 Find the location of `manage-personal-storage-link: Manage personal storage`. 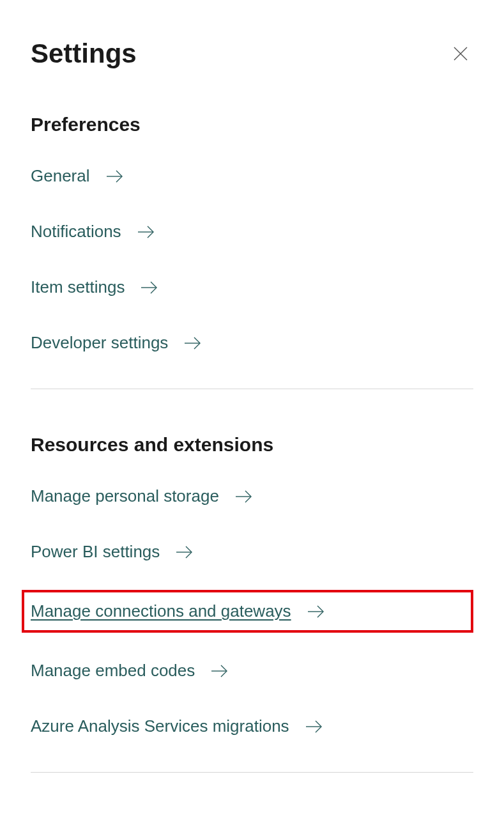

manage-personal-storage-link: Manage personal storage is located at coordinates (142, 496).